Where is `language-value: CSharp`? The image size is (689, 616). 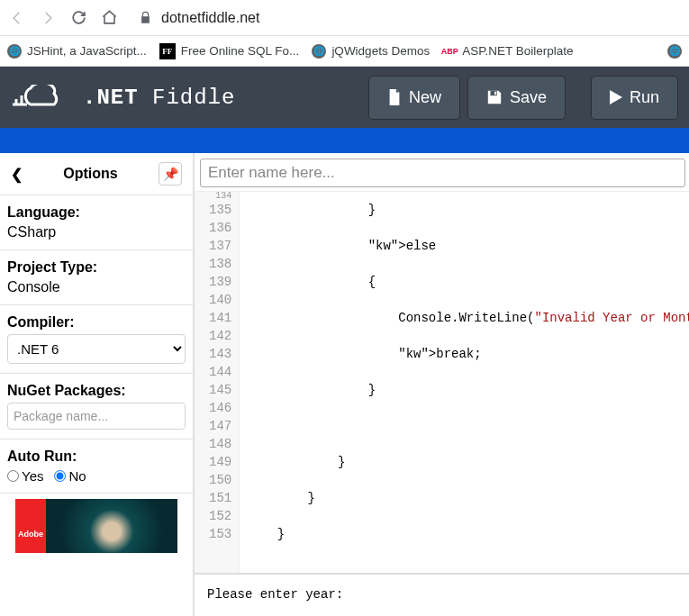
language-value: CSharp is located at coordinates (96, 232).